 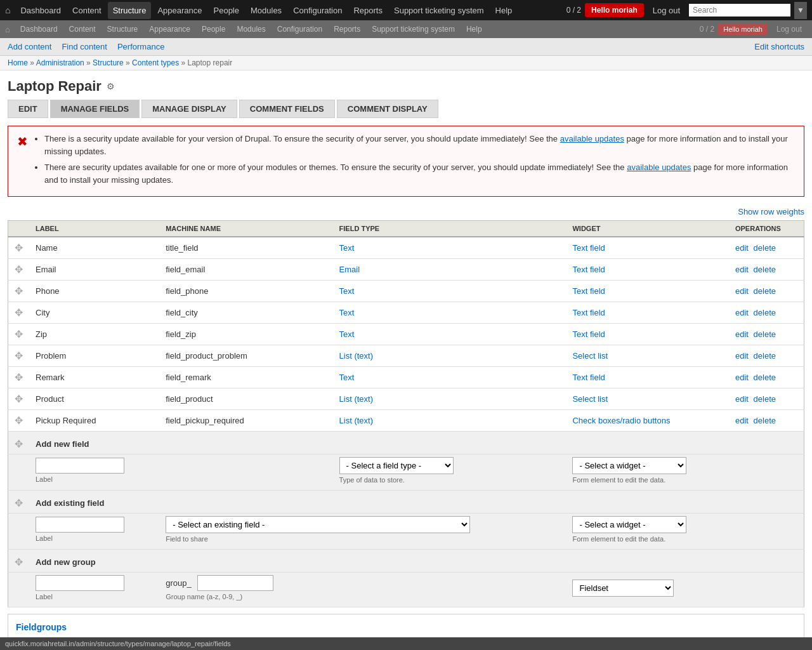 What do you see at coordinates (180, 10) in the screenshot?
I see `nav-appearance: Appearance` at bounding box center [180, 10].